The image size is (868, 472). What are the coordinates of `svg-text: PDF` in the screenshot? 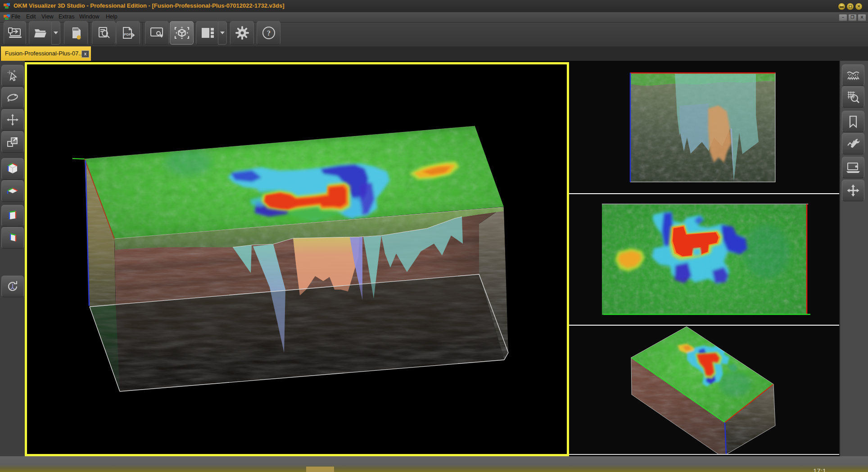 It's located at (127, 34).